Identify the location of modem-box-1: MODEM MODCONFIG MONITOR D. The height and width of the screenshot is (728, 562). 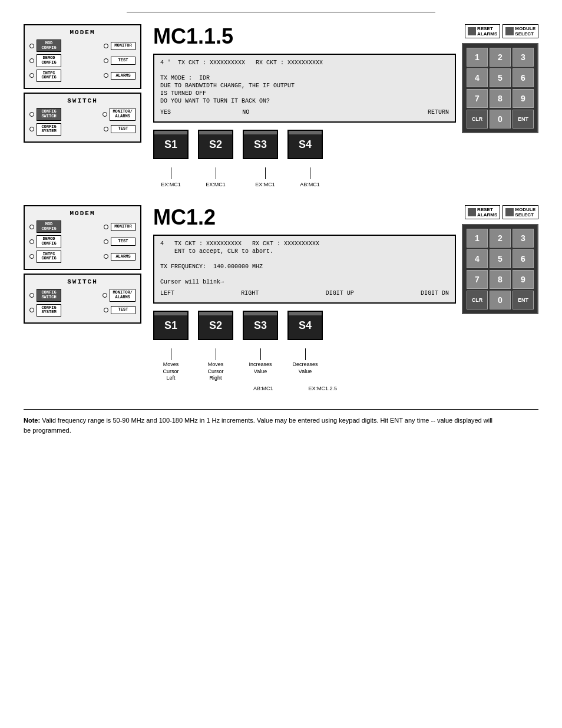
(82, 57).